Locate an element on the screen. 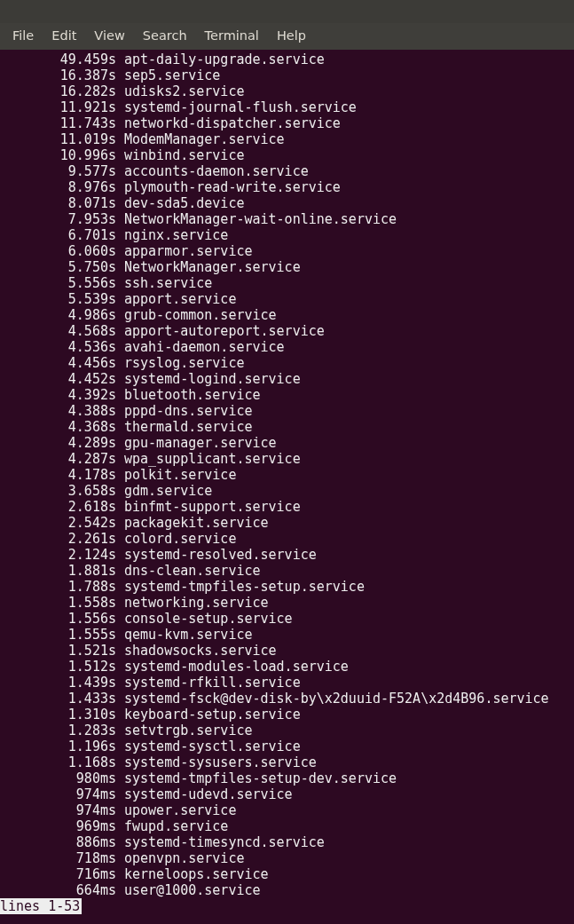 This screenshot has height=924, width=574. service-time: 4.452s is located at coordinates (62, 379).